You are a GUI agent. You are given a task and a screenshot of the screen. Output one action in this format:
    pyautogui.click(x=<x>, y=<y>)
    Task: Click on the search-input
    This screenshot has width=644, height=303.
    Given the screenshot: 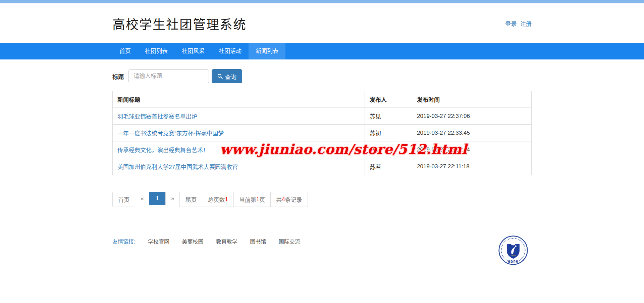 What is the action you would take?
    pyautogui.click(x=169, y=76)
    